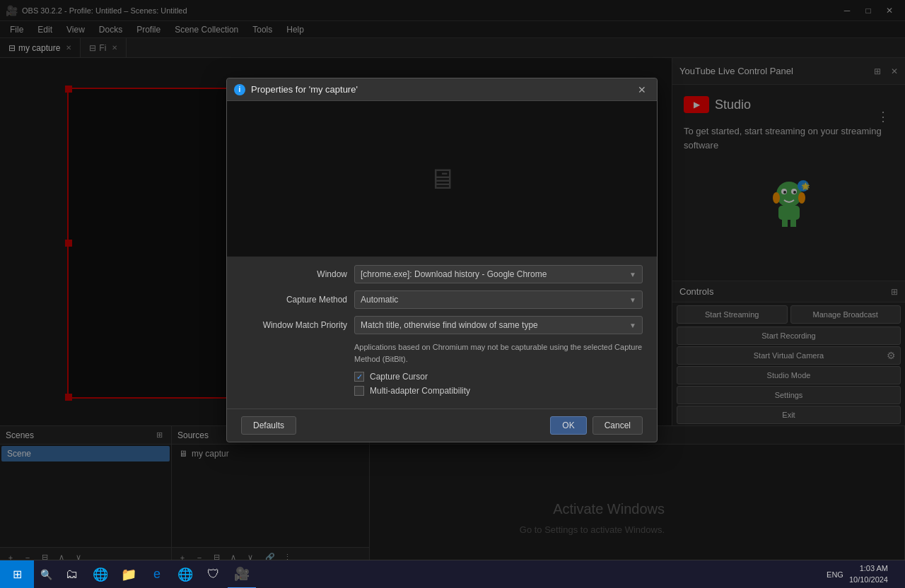  I want to click on window-row: Window [chrome.exe]: Download history - …, so click(442, 274).